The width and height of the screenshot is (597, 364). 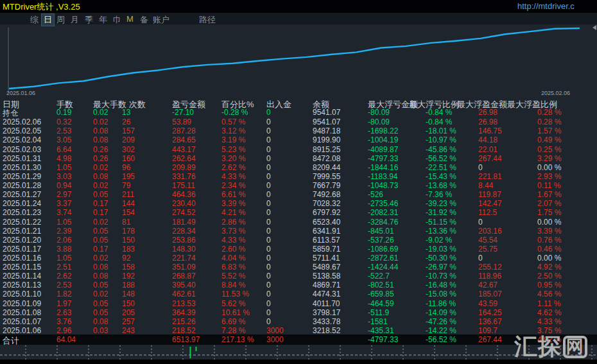 I want to click on cell-date: 2025.02.04, so click(x=22, y=140).